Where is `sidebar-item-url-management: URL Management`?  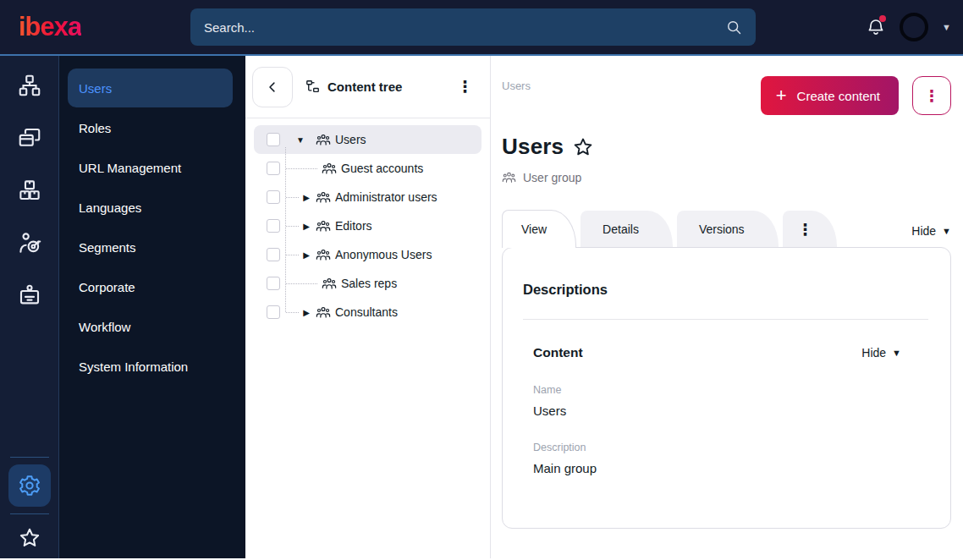
sidebar-item-url-management: URL Management is located at coordinates (151, 167).